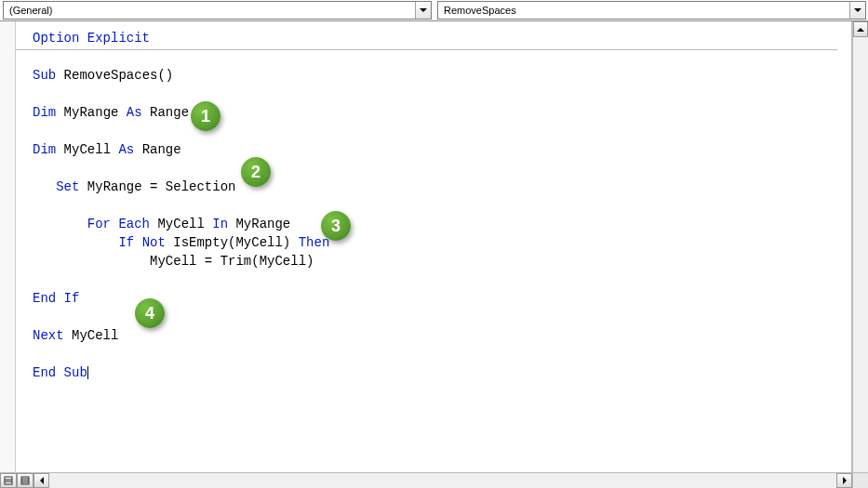 The width and height of the screenshot is (868, 488). What do you see at coordinates (443, 481) in the screenshot?
I see `horizontal-scrollbar` at bounding box center [443, 481].